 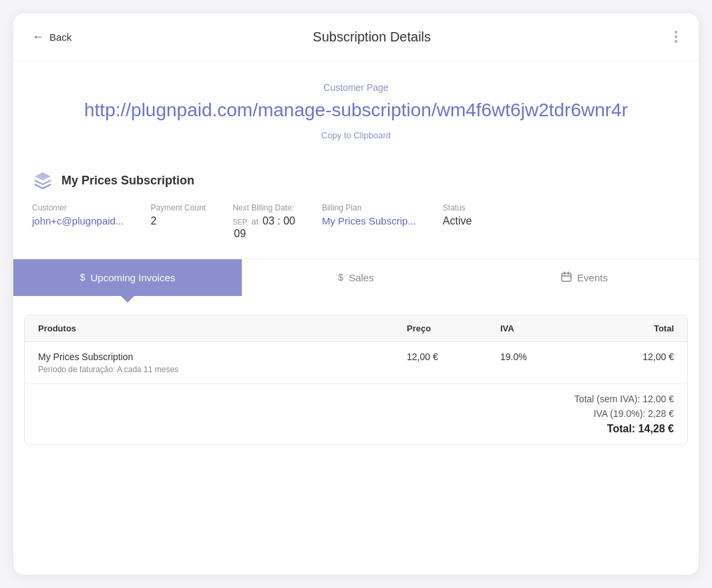 What do you see at coordinates (458, 208) in the screenshot?
I see `status-label: Status` at bounding box center [458, 208].